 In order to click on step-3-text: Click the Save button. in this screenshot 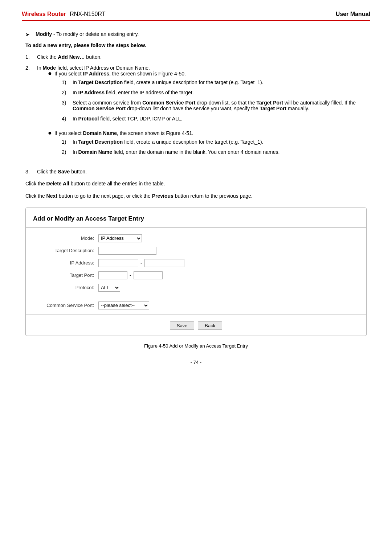, I will do `click(202, 172)`.